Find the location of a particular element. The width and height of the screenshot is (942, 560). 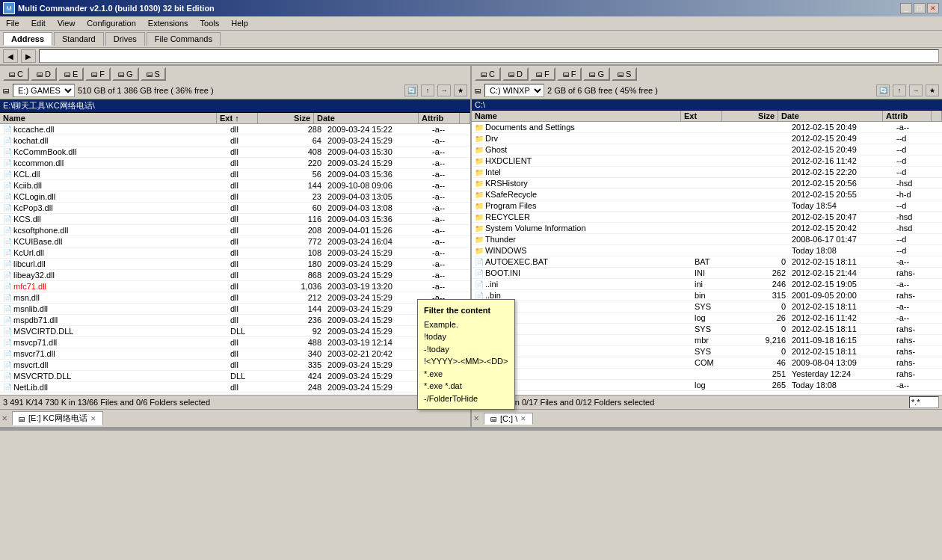

right-col-name: Name is located at coordinates (576, 116).